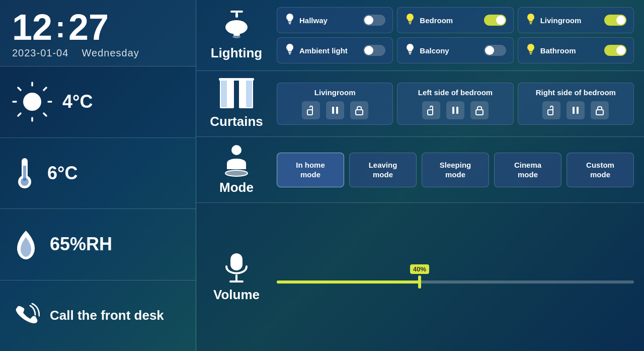 The height and width of the screenshot is (351, 644). What do you see at coordinates (335, 93) in the screenshot?
I see `curtain-room-name: Livingroom` at bounding box center [335, 93].